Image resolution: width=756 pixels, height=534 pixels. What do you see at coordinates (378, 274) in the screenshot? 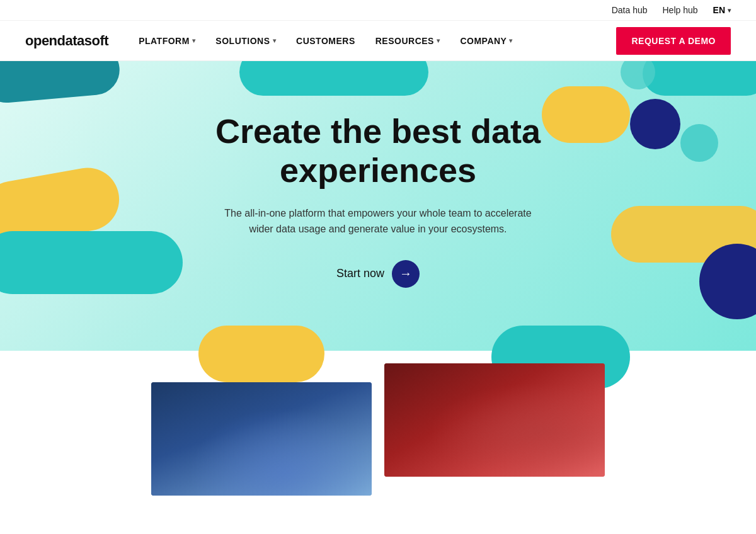
I see `hero-cta: Start now →` at bounding box center [378, 274].